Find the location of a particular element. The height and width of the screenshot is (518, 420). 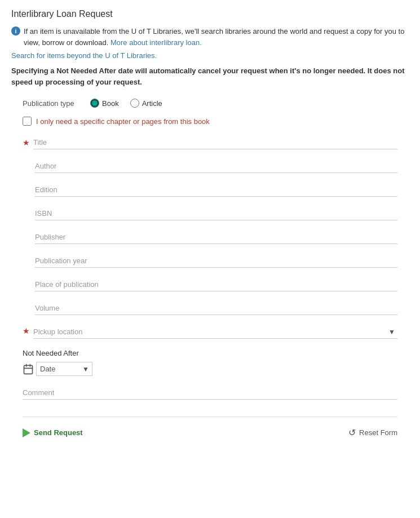

place-pub-input is located at coordinates (216, 285).